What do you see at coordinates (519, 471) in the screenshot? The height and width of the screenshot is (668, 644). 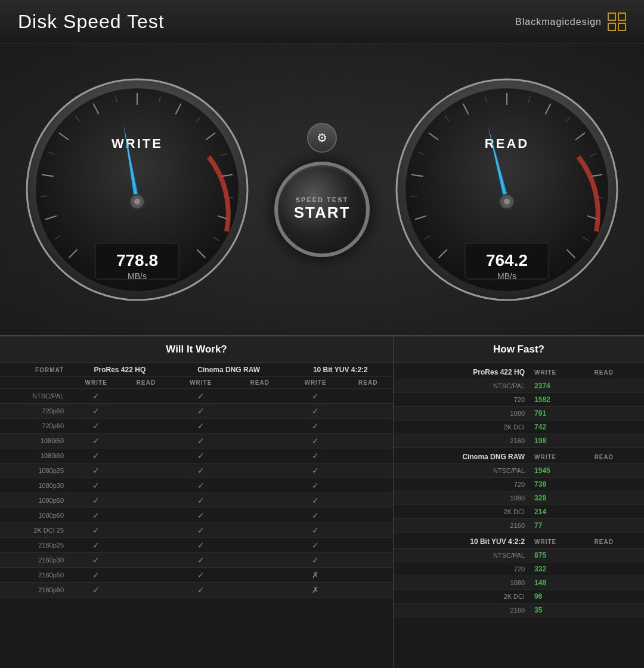 I see `hf-data-row: NTSC/PAL 1945` at bounding box center [519, 471].